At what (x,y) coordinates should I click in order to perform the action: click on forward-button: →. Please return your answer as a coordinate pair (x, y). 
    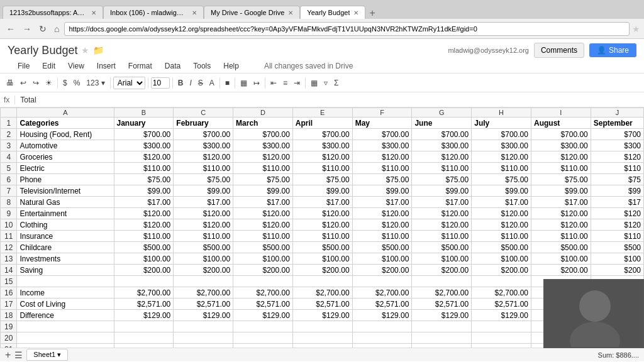
    Looking at the image, I should click on (27, 29).